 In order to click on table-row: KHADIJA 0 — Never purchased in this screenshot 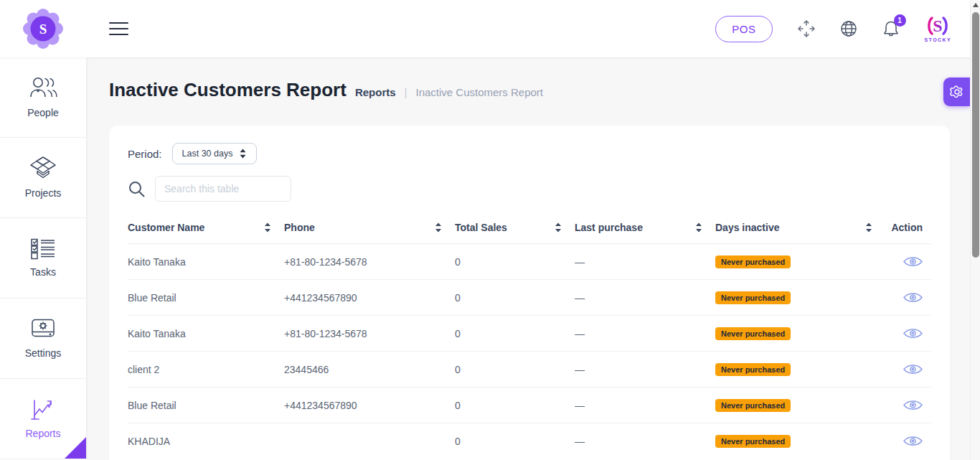, I will do `click(529, 441)`.